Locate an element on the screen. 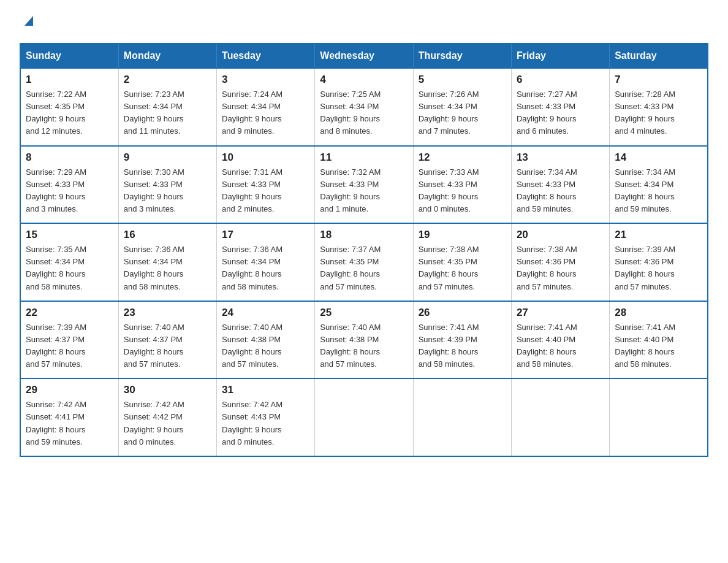 The height and width of the screenshot is (563, 728). calendar-cell: 8Sunrise: 7:29 AMSunset: 4:33 PMDaylight… is located at coordinates (69, 185).